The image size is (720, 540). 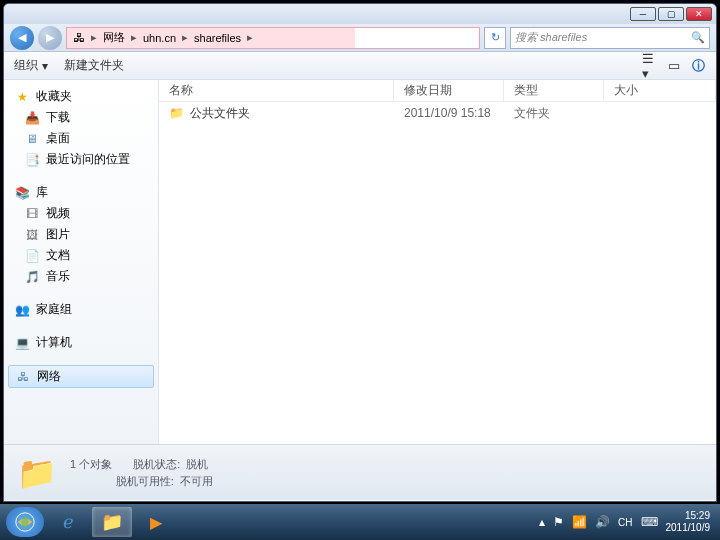 I want to click on back-button: ◀, so click(x=22, y=38).